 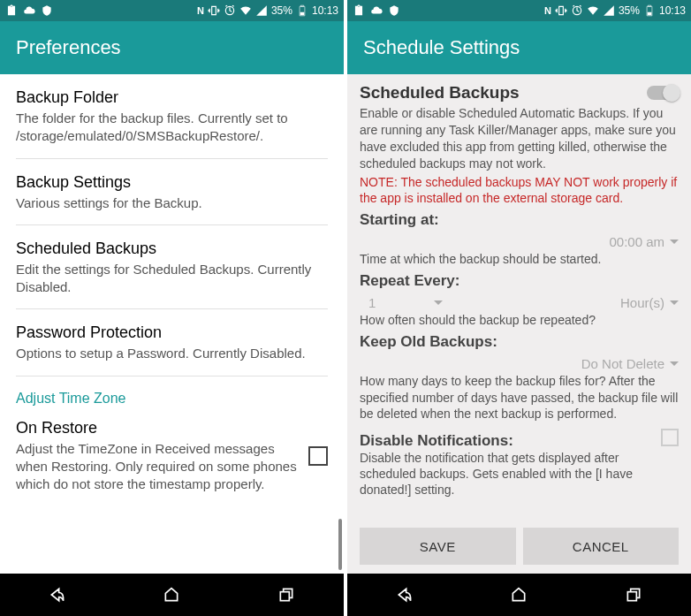 I want to click on pref-scheduled-backups: Scheduled Backups Edit the settings for …, so click(x=171, y=267).